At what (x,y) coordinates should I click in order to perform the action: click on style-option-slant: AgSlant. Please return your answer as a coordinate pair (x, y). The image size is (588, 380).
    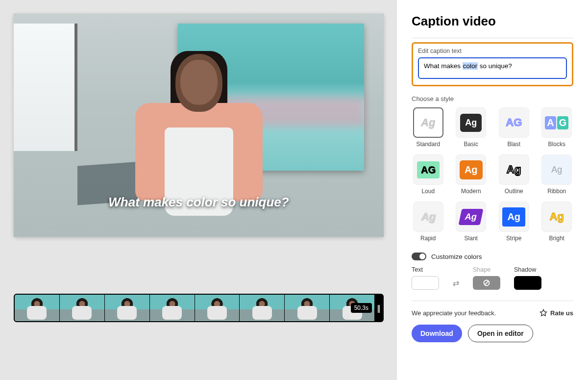
    Looking at the image, I should click on (471, 222).